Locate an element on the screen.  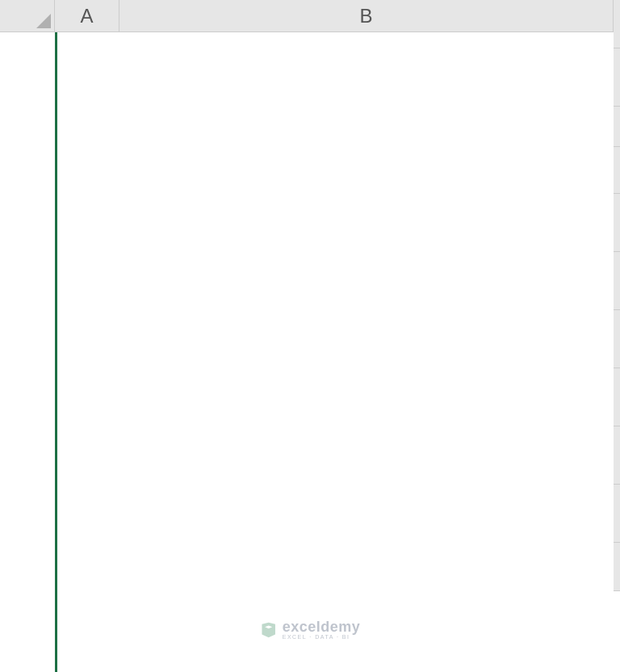
row-header-3: 3 is located at coordinates (617, 127).